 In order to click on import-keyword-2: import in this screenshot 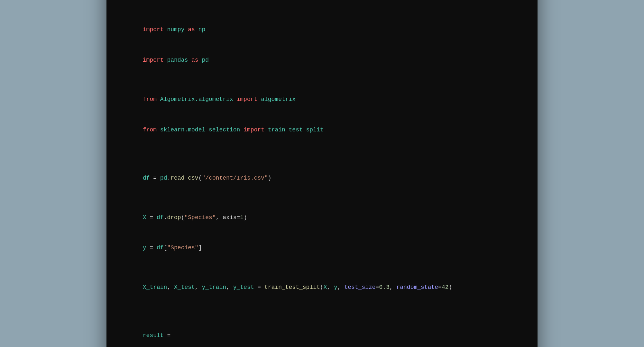, I will do `click(153, 60)`.